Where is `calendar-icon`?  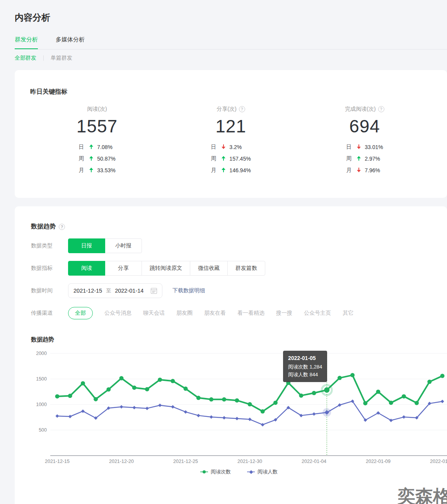
calendar-icon is located at coordinates (154, 291).